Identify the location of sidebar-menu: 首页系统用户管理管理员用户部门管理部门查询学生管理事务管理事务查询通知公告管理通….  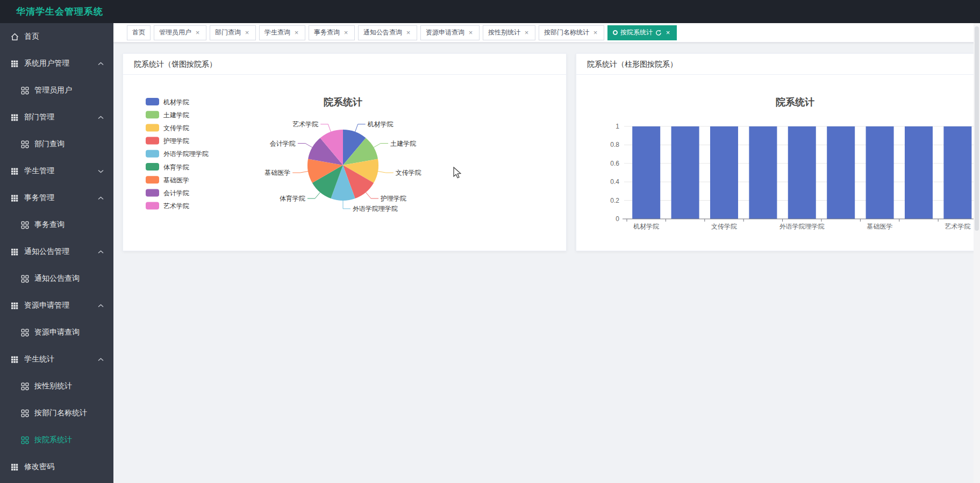
(57, 252).